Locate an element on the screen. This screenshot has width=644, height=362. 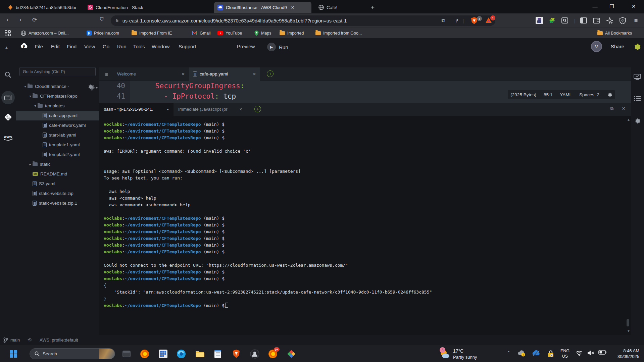
tree-item-templates: ▾templates is located at coordinates (58, 106).